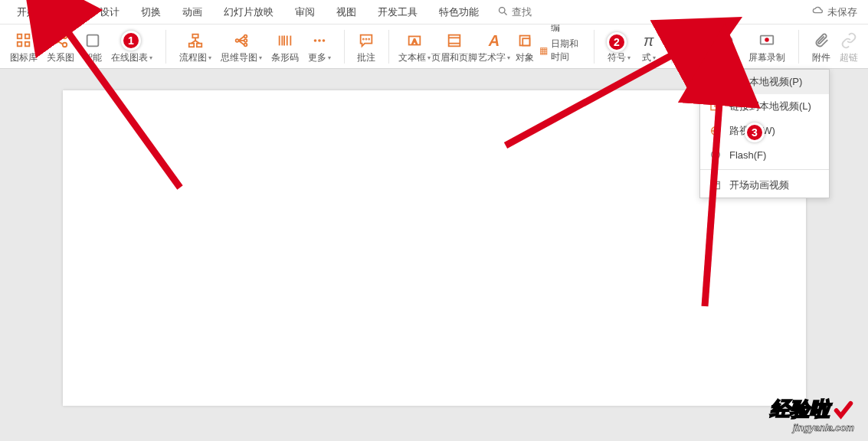 The image size is (868, 441). Describe the element at coordinates (319, 41) in the screenshot. I see `more-icon` at that location.